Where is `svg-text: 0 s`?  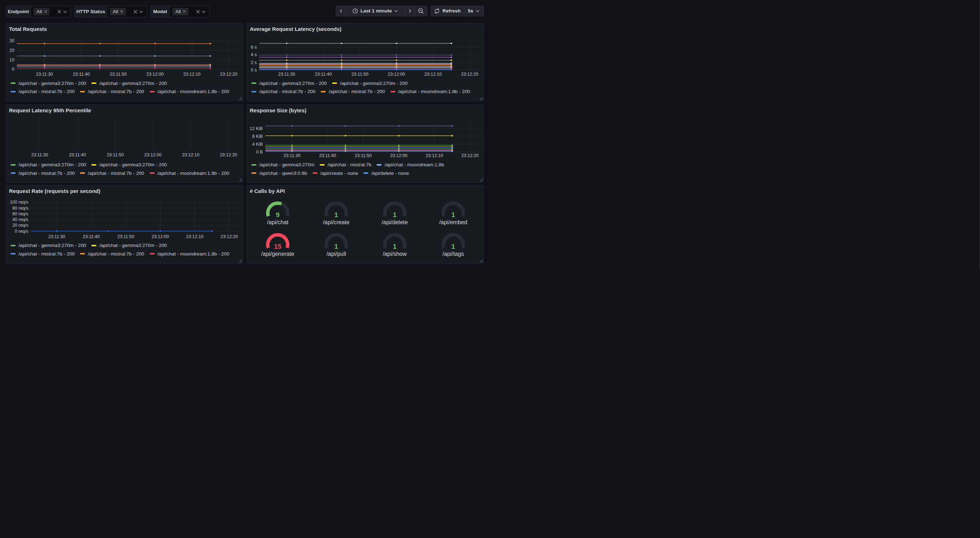 svg-text: 0 s is located at coordinates (254, 70).